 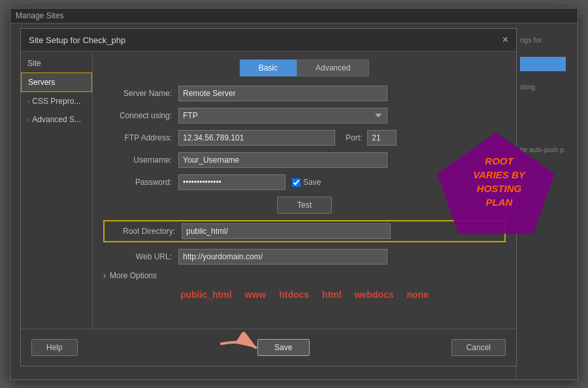 I want to click on arrow-icon-css: ›, so click(x=29, y=102).